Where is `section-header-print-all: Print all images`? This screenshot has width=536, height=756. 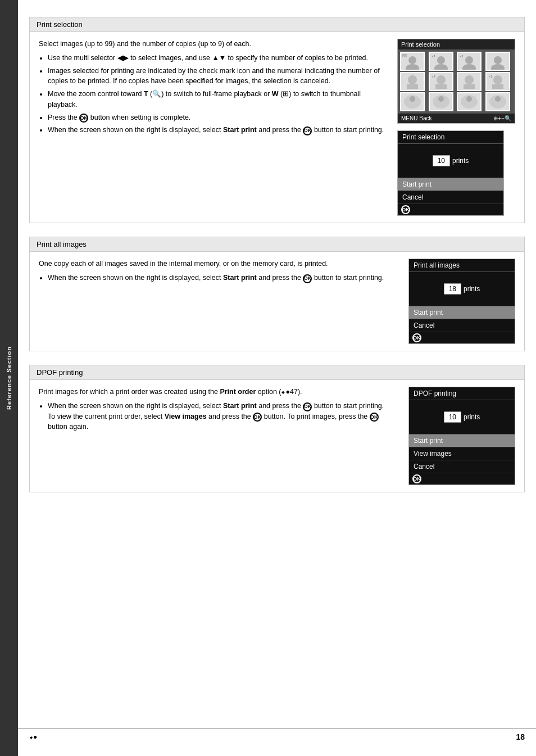
section-header-print-all: Print all images is located at coordinates (277, 245).